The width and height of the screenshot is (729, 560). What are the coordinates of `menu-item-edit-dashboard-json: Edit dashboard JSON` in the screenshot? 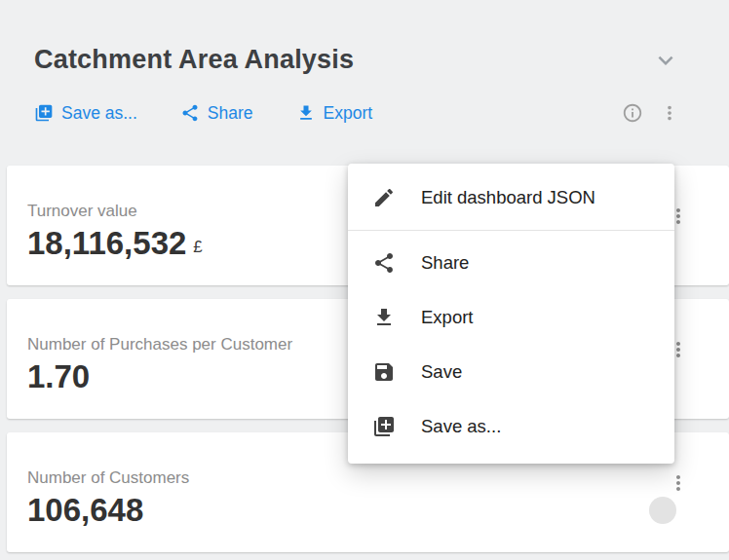 It's located at (511, 198).